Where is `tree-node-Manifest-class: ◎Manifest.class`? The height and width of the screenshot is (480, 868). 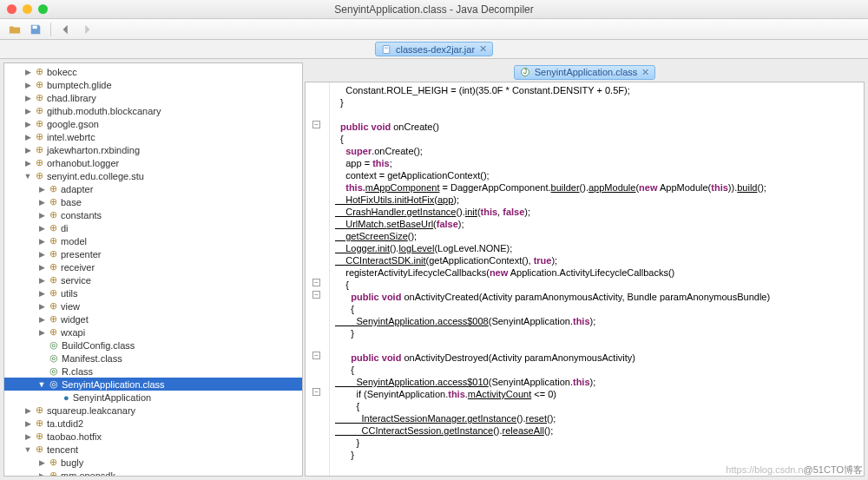
tree-node-Manifest-class: ◎Manifest.class is located at coordinates (153, 358).